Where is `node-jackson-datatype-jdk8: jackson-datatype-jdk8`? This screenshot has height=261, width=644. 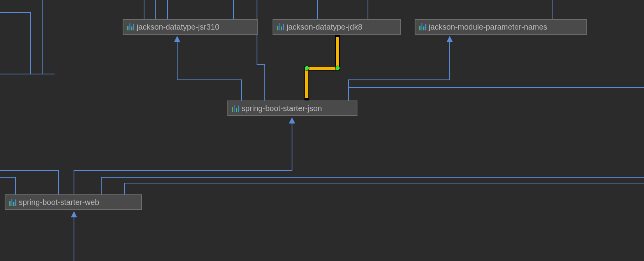 node-jackson-datatype-jdk8: jackson-datatype-jdk8 is located at coordinates (337, 27).